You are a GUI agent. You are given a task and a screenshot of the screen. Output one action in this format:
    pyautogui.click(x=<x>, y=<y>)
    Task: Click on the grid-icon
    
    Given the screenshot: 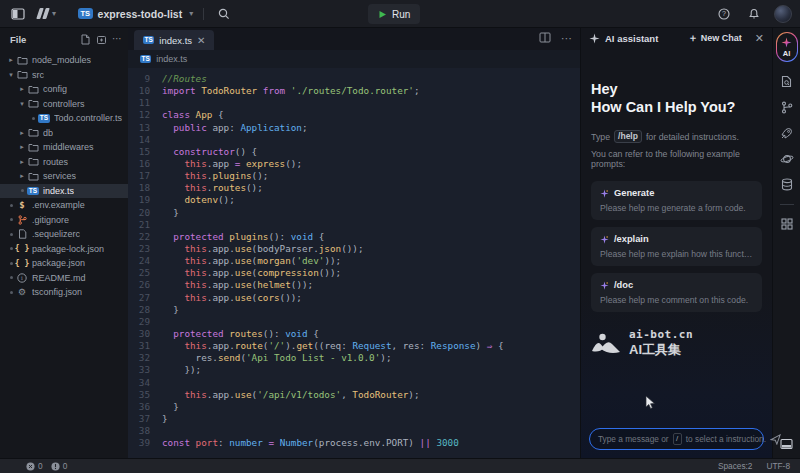 What is the action you would take?
    pyautogui.click(x=787, y=224)
    